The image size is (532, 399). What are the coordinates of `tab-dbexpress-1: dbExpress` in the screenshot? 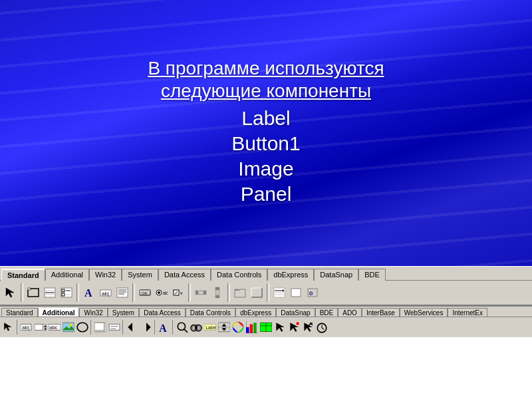 It's located at (291, 275).